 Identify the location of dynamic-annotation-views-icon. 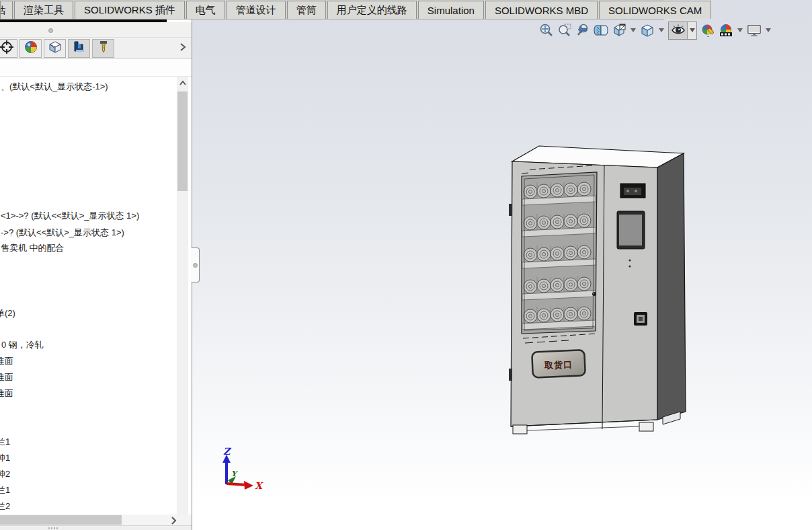
(619, 30).